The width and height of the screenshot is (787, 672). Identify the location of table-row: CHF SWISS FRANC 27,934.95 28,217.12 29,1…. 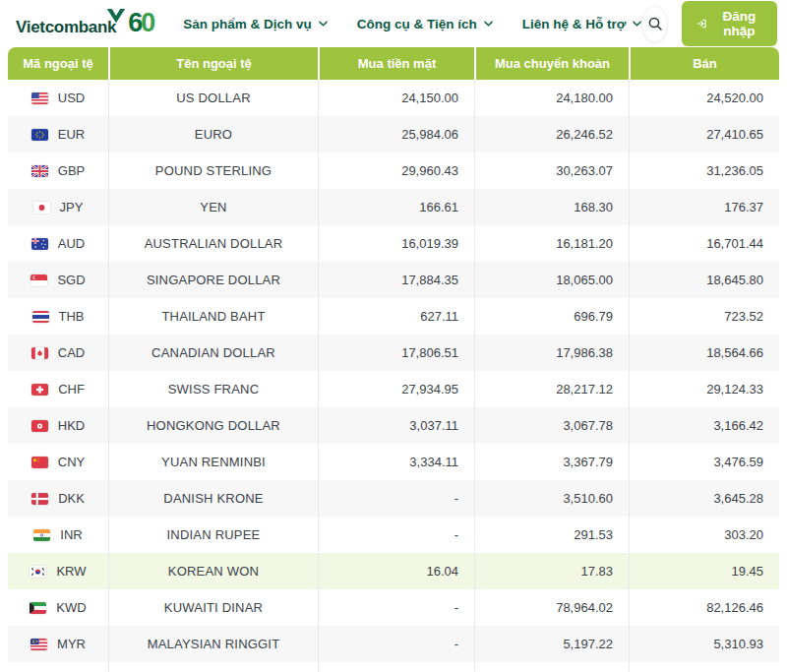
(394, 390).